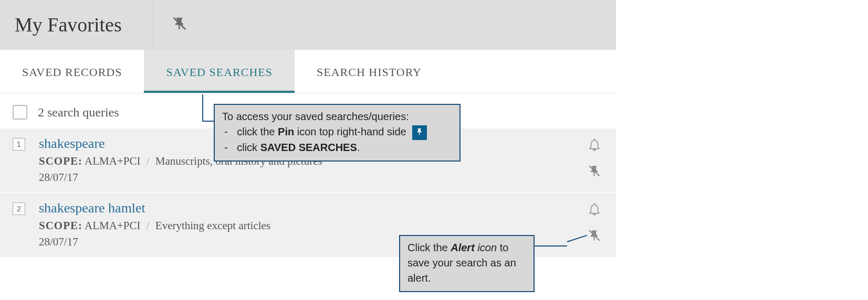  I want to click on callout-text-italic: icon, so click(486, 248).